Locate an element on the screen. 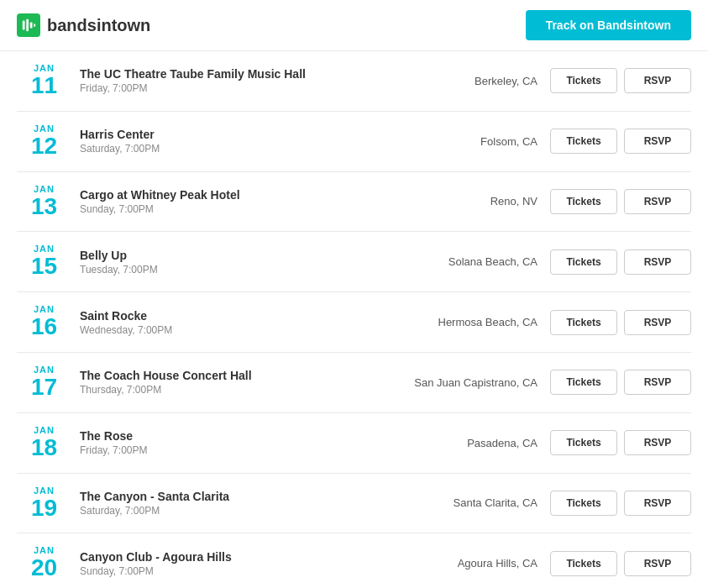  event-info: Harris Center Saturday, 7:00PM is located at coordinates (227, 141).